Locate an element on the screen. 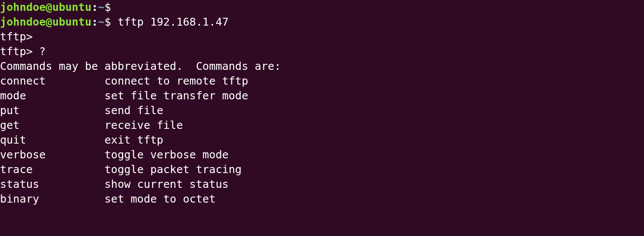  help-get: get receive file is located at coordinates (322, 125).